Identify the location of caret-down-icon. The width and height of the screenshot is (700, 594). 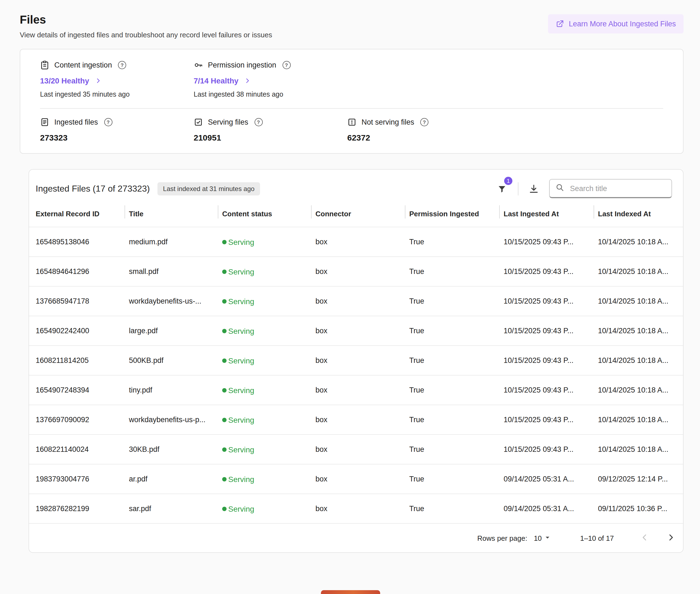
(547, 538).